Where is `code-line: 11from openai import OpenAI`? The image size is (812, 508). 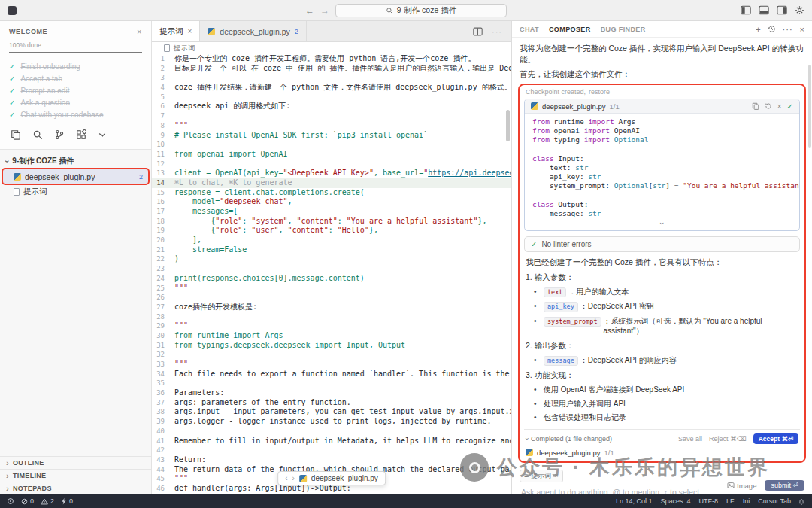
code-line: 11from openai import OpenAI is located at coordinates (332, 155).